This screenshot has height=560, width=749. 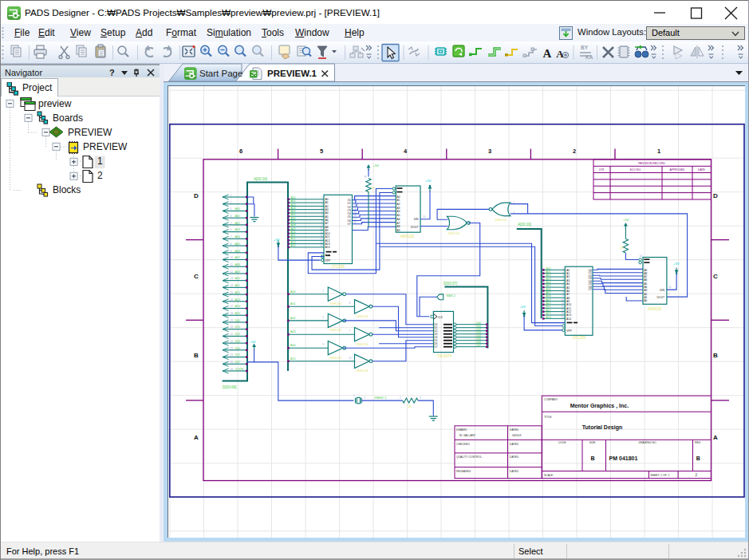 What do you see at coordinates (589, 57) in the screenshot?
I see `svg-text: KA` at bounding box center [589, 57].